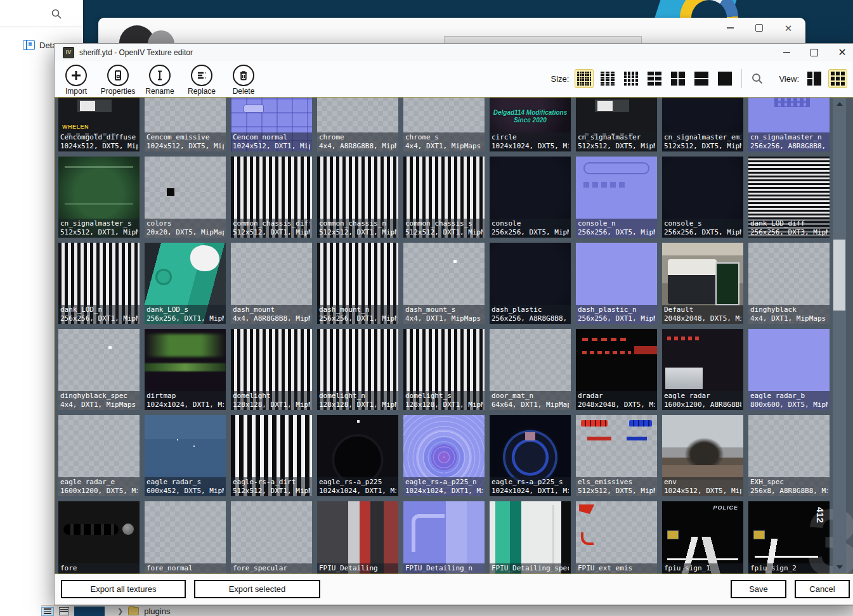  Describe the element at coordinates (789, 456) in the screenshot. I see `texture-tile: EXH_spec256x8, A8R8G8B8, MipMaps` at that location.